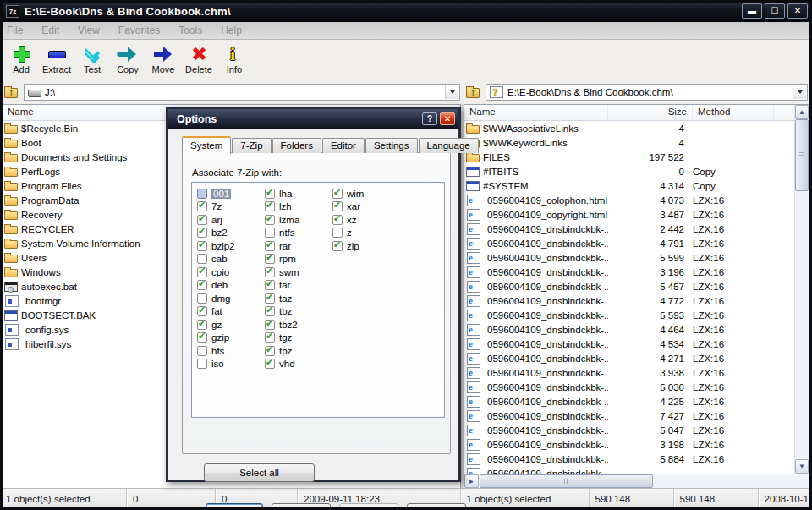 The image size is (812, 510). What do you see at coordinates (231, 351) in the screenshot?
I see `associate-item-hfs: hfs` at bounding box center [231, 351].